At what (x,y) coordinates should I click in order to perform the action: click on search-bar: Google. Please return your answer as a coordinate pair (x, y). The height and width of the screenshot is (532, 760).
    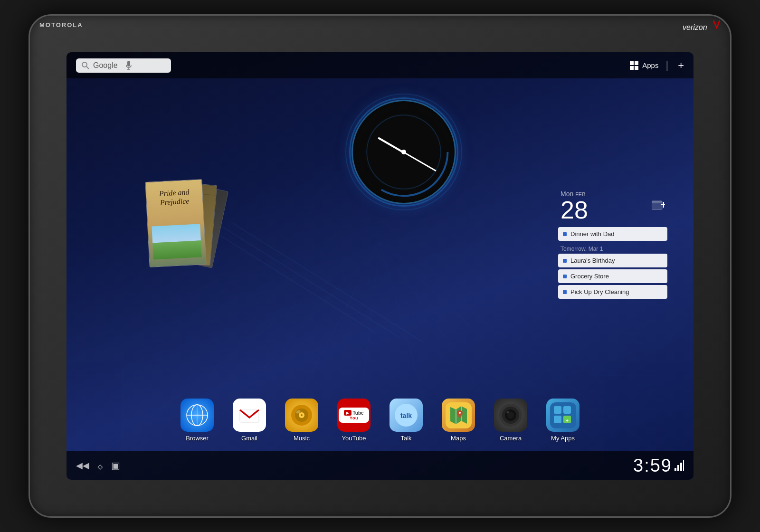
    Looking at the image, I should click on (124, 66).